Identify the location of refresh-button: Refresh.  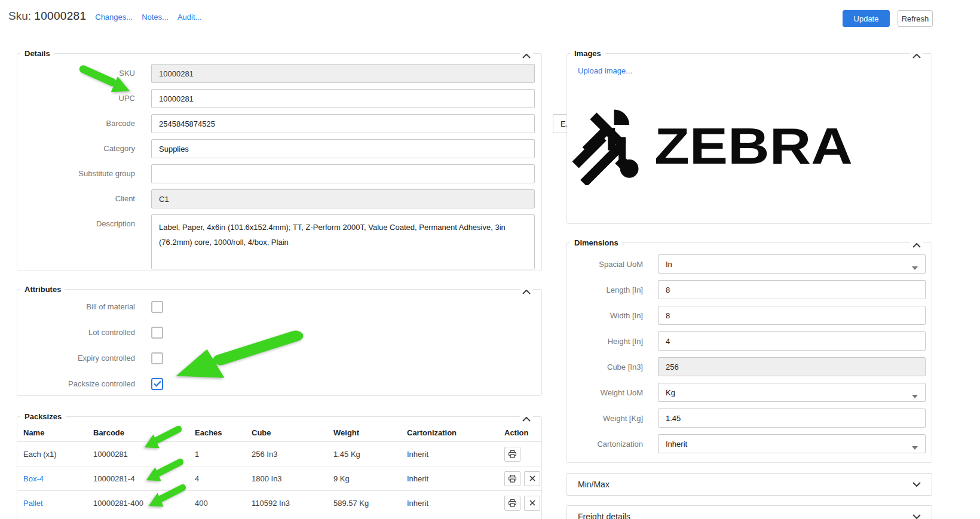
(915, 19).